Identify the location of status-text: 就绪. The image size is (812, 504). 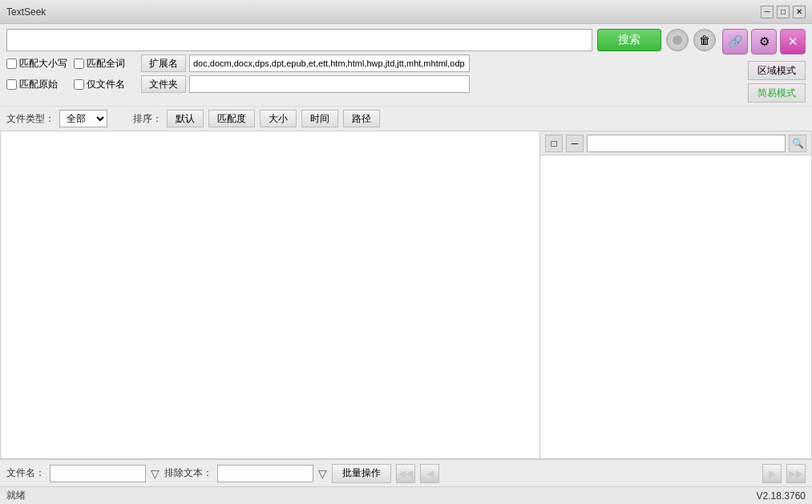
(16, 495).